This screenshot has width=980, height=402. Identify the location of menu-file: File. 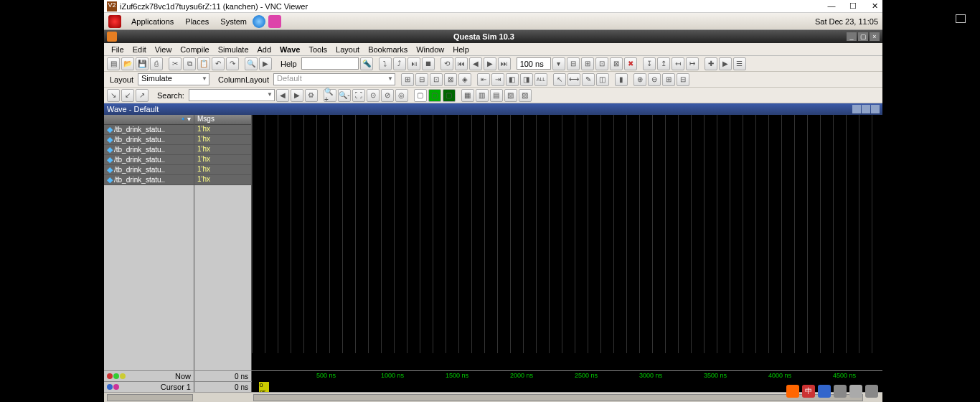
(118, 50).